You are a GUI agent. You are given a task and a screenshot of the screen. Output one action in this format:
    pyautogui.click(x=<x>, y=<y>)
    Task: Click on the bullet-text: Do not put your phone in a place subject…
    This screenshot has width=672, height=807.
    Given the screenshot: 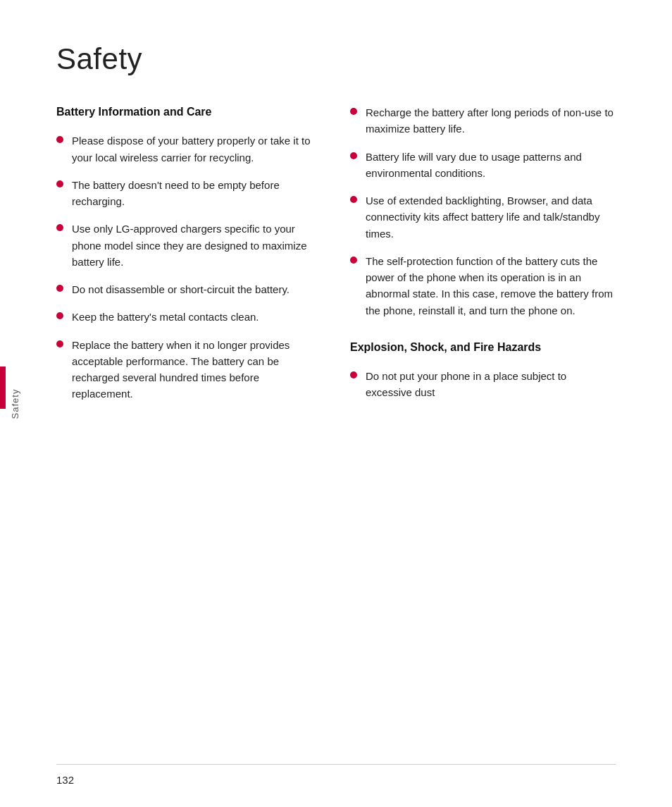 What is the action you would take?
    pyautogui.click(x=490, y=385)
    